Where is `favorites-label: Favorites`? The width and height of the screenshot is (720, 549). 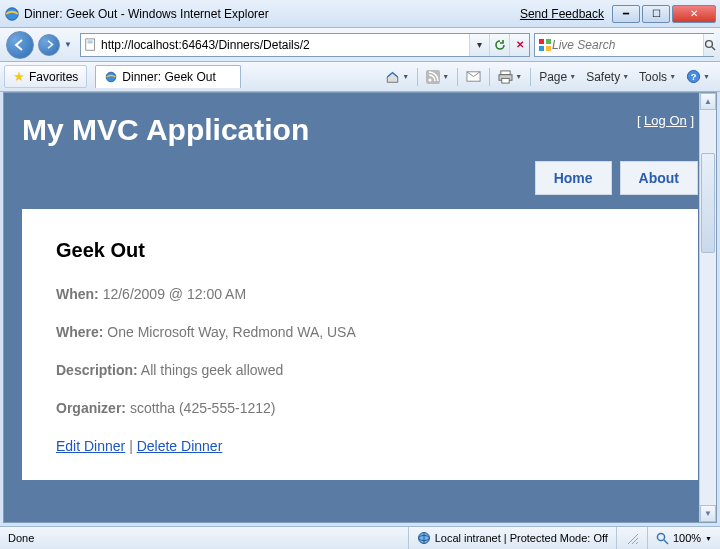 favorites-label: Favorites is located at coordinates (54, 77).